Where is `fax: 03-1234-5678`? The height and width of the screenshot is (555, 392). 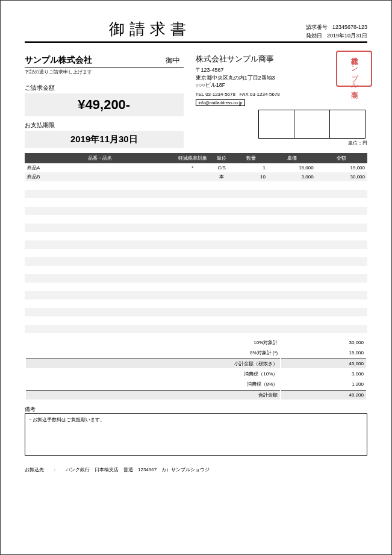
fax: 03-1234-5678 is located at coordinates (265, 94).